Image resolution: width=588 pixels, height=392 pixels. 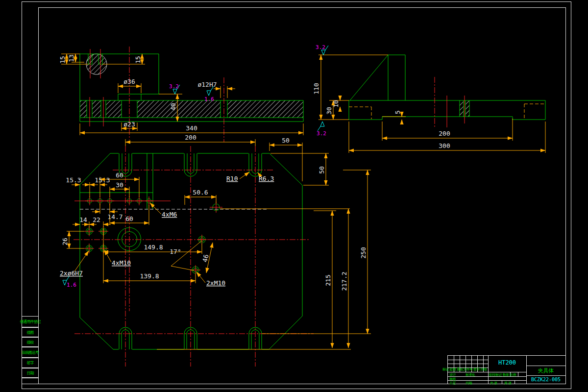 What do you see at coordinates (97, 220) in the screenshot?
I see `dim-22: 22` at bounding box center [97, 220].